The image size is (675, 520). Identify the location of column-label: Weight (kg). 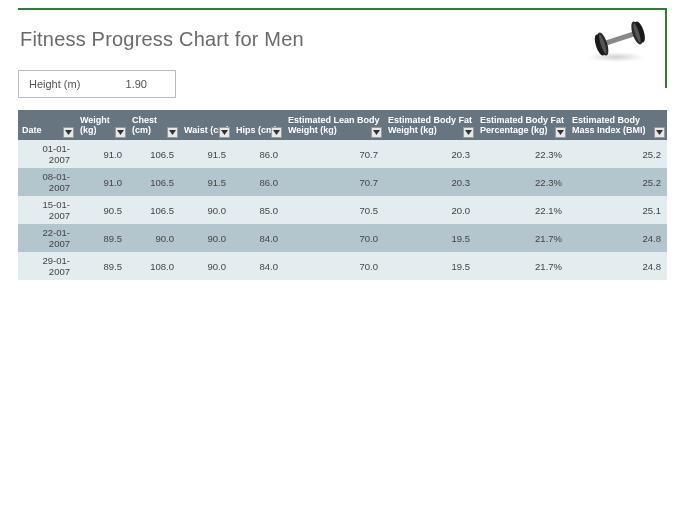
(95, 125).